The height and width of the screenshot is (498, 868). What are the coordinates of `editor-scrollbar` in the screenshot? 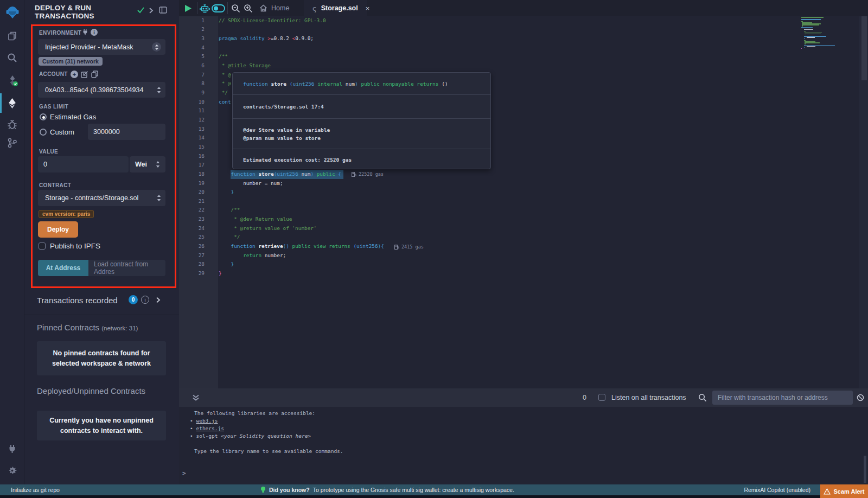 It's located at (864, 48).